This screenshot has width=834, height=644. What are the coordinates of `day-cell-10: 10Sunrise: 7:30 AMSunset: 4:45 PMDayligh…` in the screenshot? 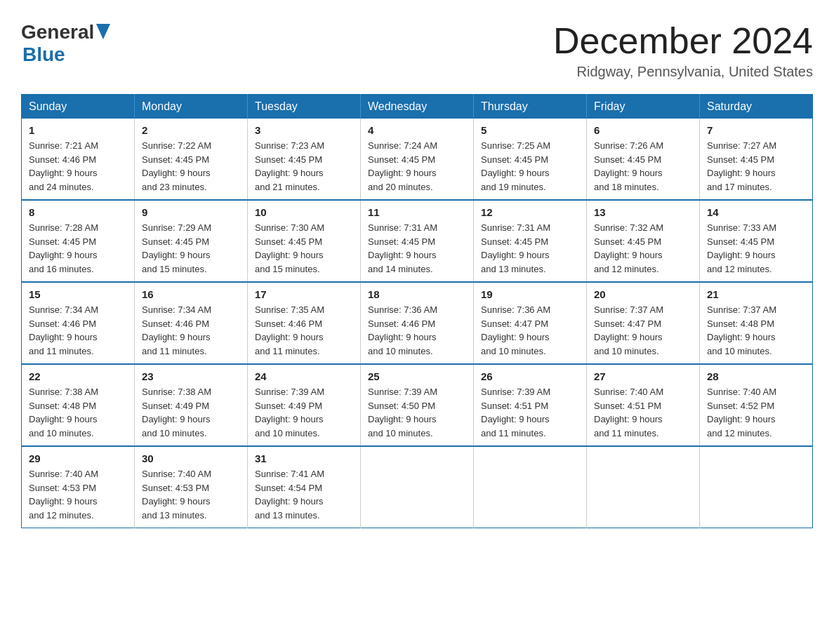 It's located at (305, 241).